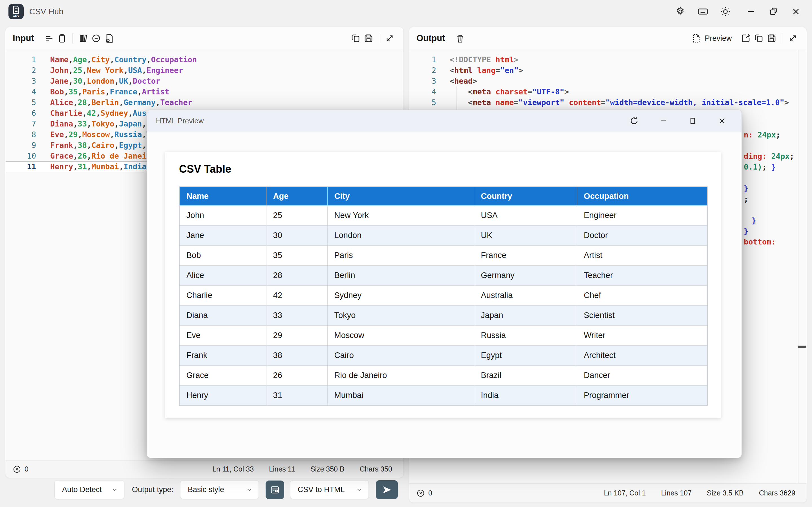 The image size is (812, 507). What do you see at coordinates (83, 38) in the screenshot?
I see `columns-icon` at bounding box center [83, 38].